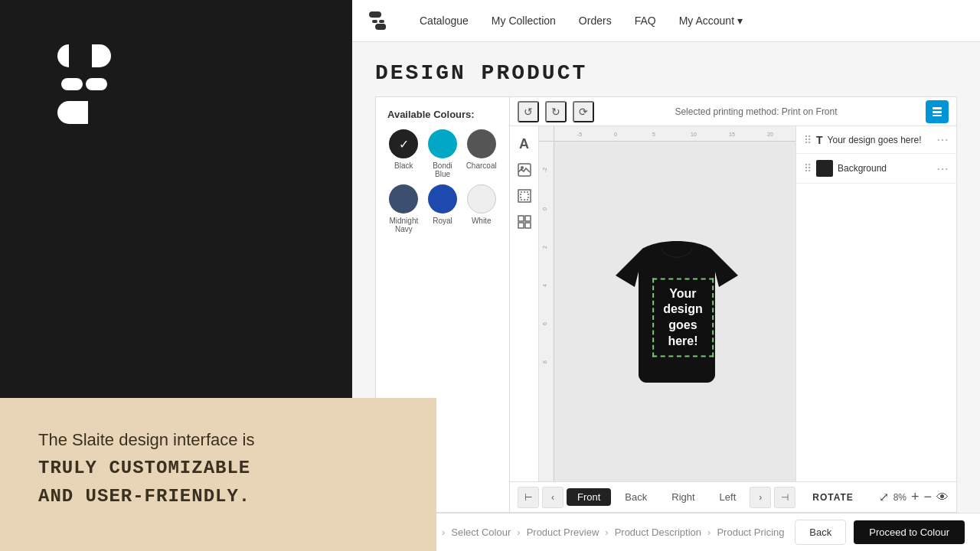 The image size is (980, 551). I want to click on text-layer-icon: T, so click(819, 140).